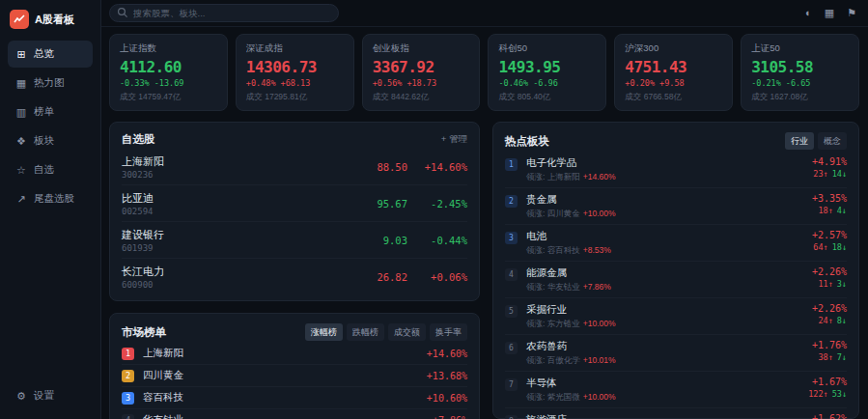  What do you see at coordinates (144, 332) in the screenshot?
I see `ranking-title: 市场榜单` at bounding box center [144, 332].